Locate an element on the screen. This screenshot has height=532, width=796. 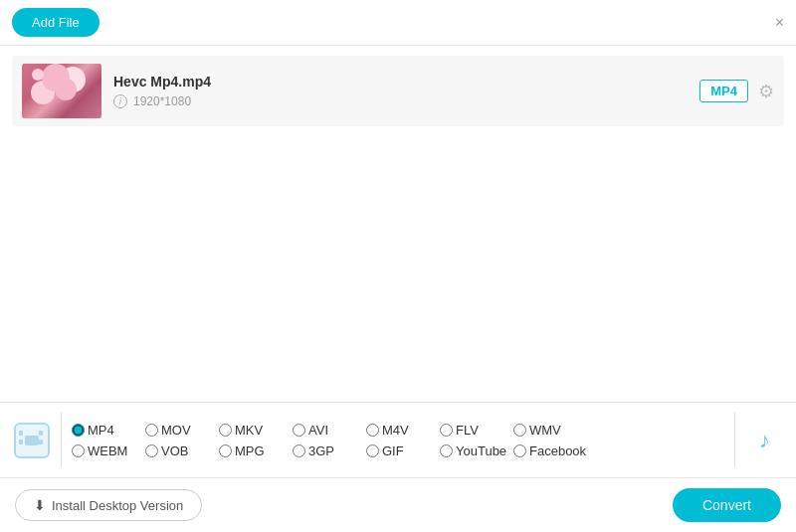
install-label: Install Desktop Version is located at coordinates (117, 505).